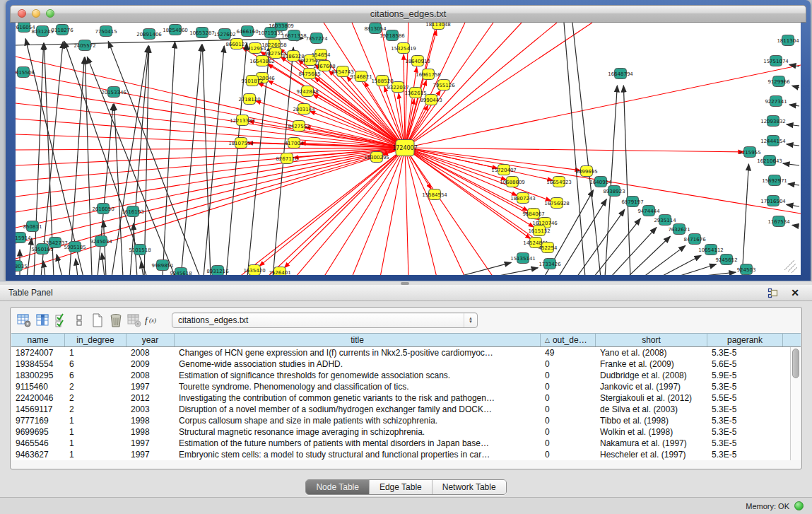 The image size is (812, 514). What do you see at coordinates (695, 239) in the screenshot?
I see `network-node: 8471676` at bounding box center [695, 239].